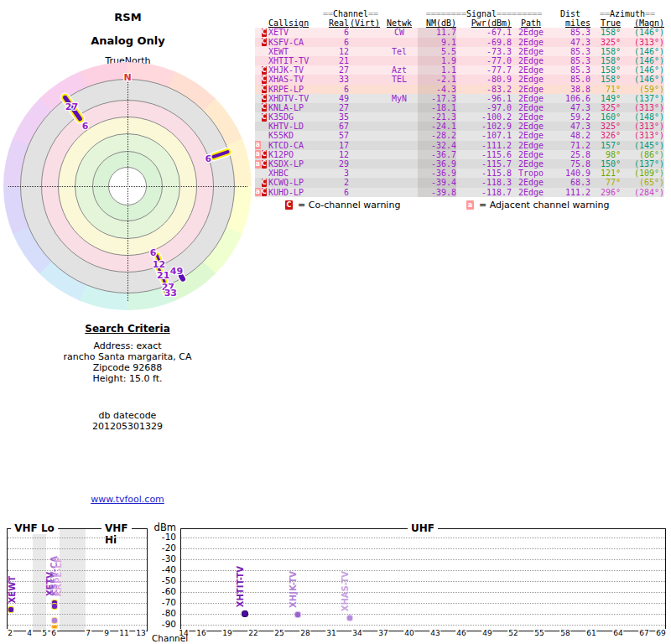 The width and height of the screenshot is (671, 644). I want to click on db-datecode-label: db datecode, so click(127, 416).